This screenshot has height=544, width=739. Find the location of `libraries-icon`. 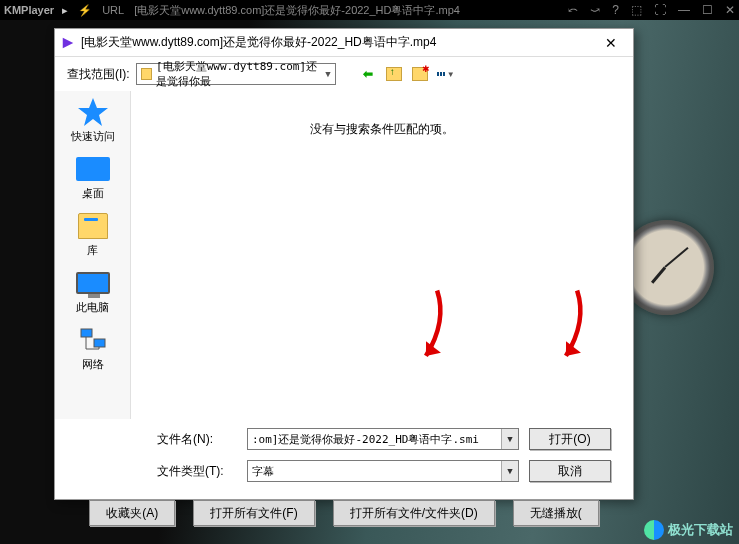

libraries-icon is located at coordinates (93, 226).